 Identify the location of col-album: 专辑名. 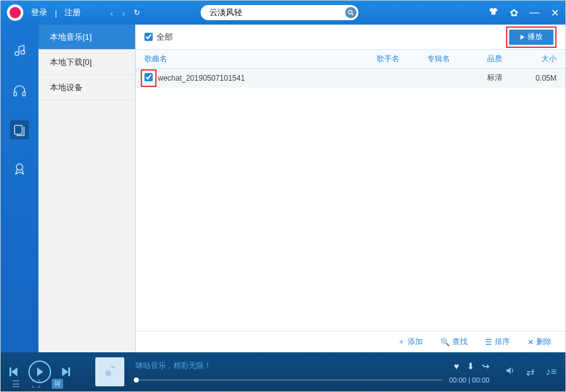
(457, 59).